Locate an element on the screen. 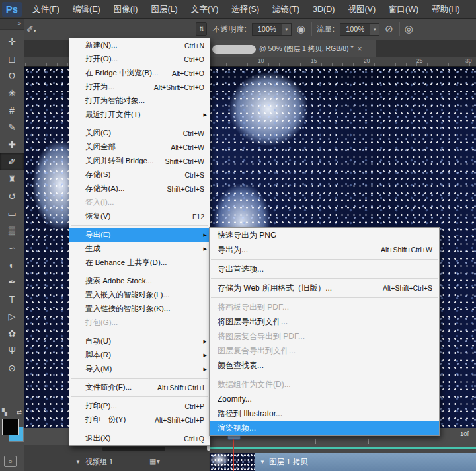 This screenshot has height=471, width=476. menubar-item-10: 窗口(W) is located at coordinates (403, 9).